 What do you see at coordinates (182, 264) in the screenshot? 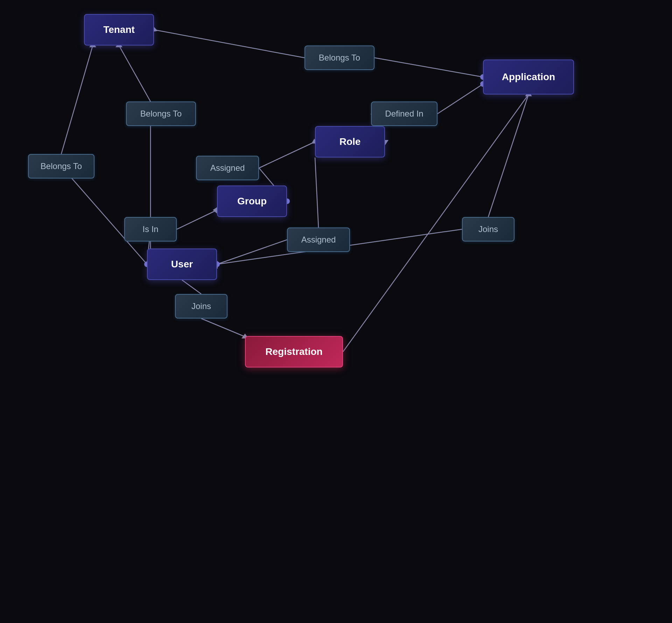
I see `node-user: User` at bounding box center [182, 264].